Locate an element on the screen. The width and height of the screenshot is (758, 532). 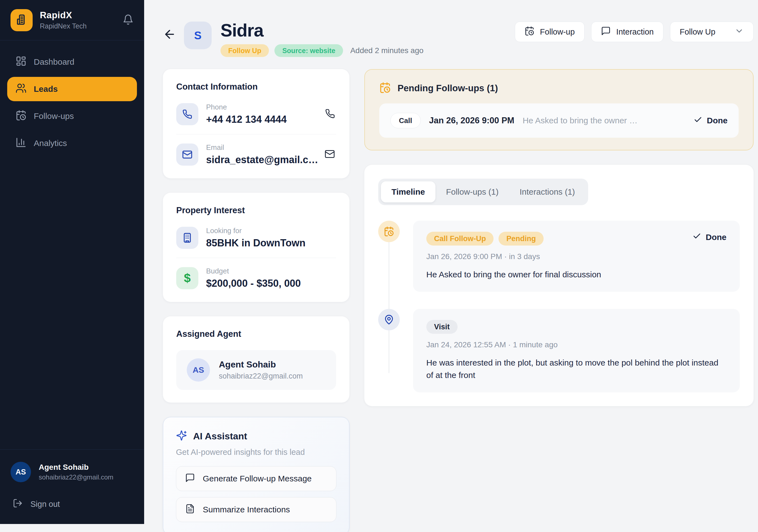
divider is located at coordinates (256, 258).